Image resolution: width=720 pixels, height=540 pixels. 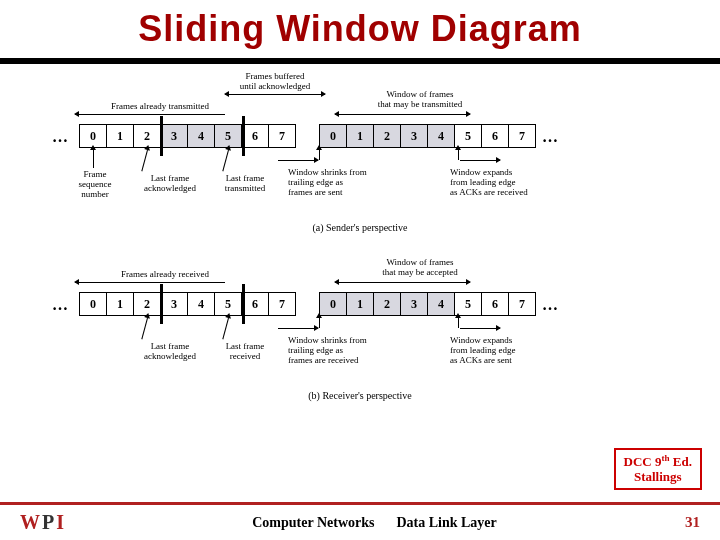 What do you see at coordinates (30, 522) in the screenshot?
I see `logo-w: W` at bounding box center [30, 522].